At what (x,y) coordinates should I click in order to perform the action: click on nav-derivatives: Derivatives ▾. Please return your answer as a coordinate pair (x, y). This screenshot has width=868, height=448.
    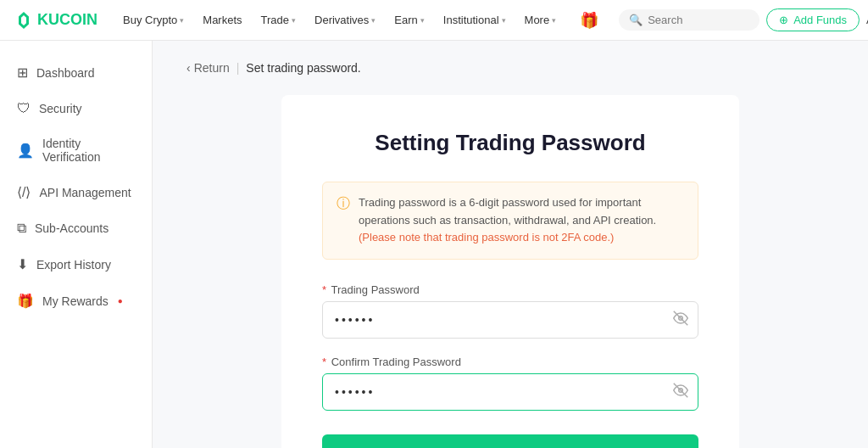
    Looking at the image, I should click on (345, 20).